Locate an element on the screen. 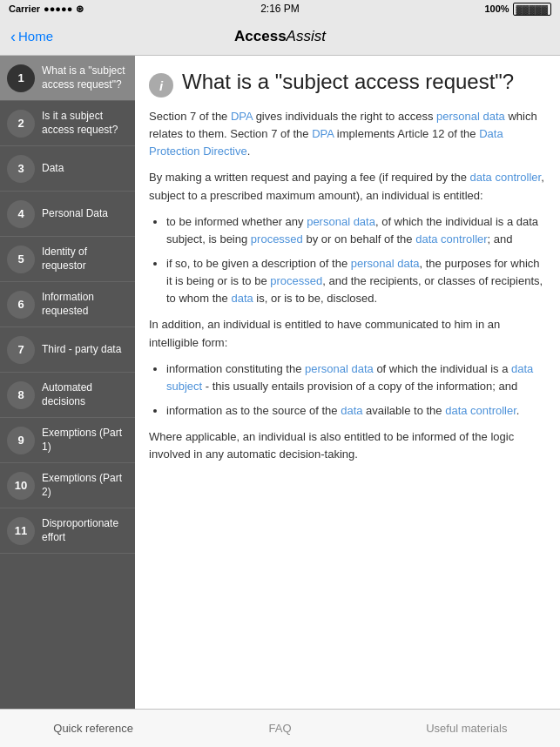 The image size is (560, 747). sidebar-item-5: 5Identity of requestor is located at coordinates (68, 259).